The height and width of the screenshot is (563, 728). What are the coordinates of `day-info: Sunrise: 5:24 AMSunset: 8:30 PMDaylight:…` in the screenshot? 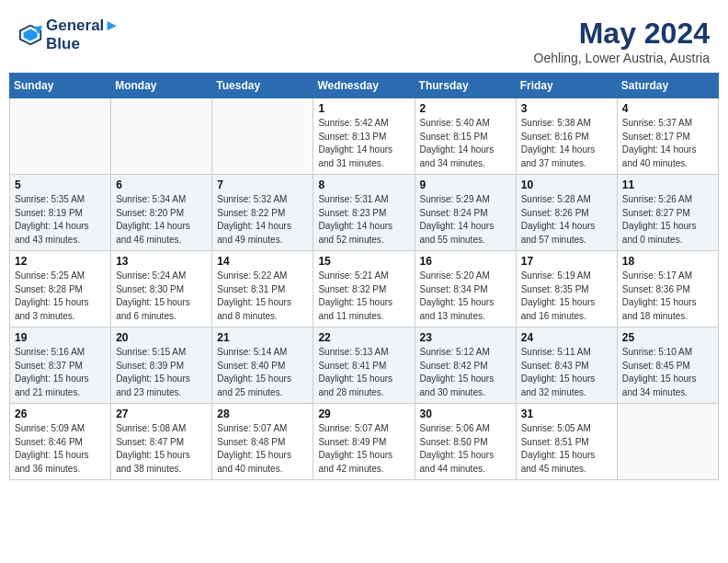 It's located at (162, 296).